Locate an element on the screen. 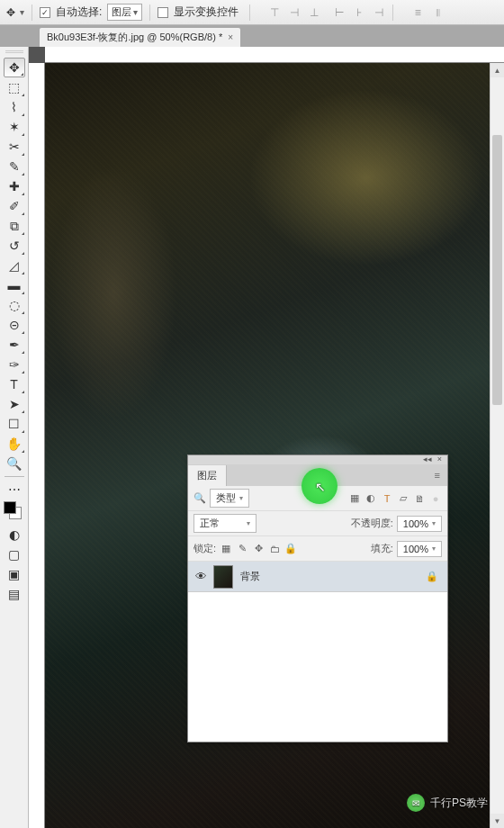 Image resolution: width=504 pixels, height=828 pixels. opacity-value: 100% is located at coordinates (416, 524).